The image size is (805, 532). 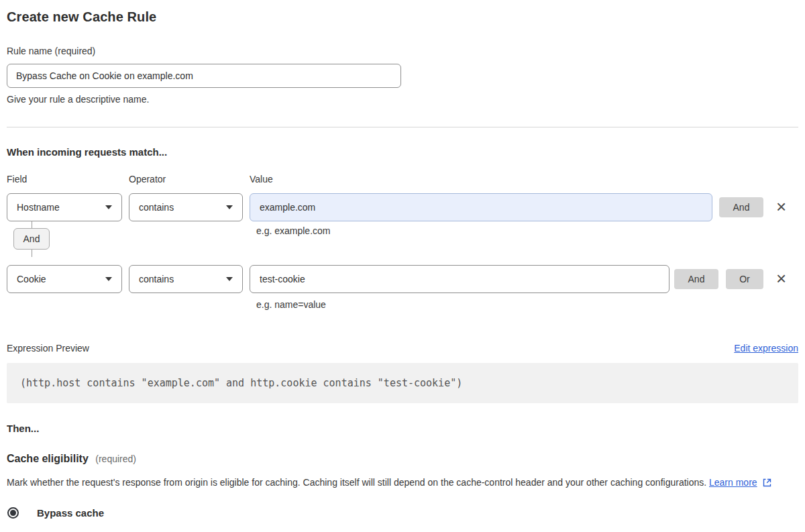 I want to click on expression-preview-header: Expression Preview Edit expression, so click(x=402, y=348).